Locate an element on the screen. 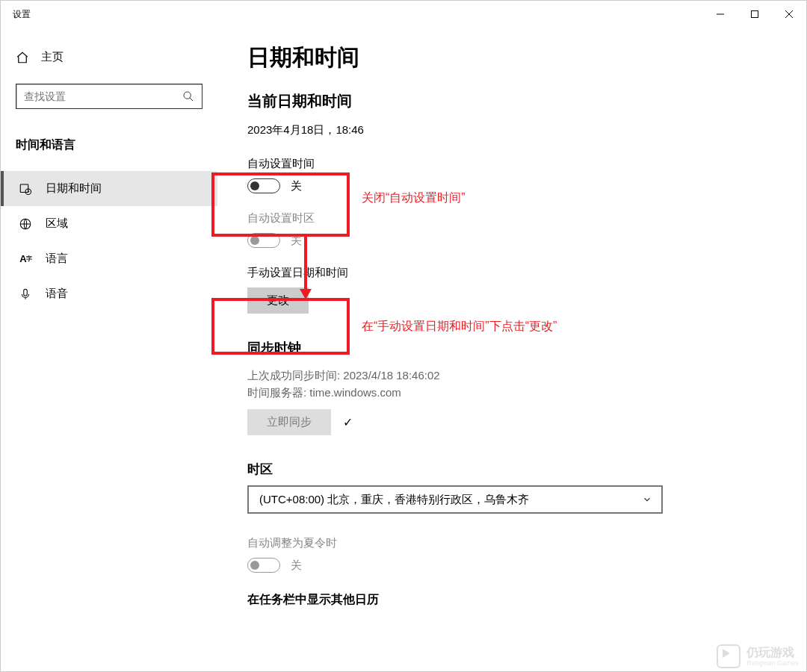 Image resolution: width=807 pixels, height=672 pixels. change-button: 更改 is located at coordinates (278, 300).